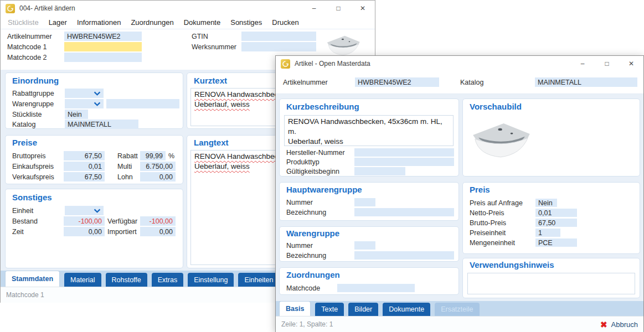 Image resolution: width=644 pixels, height=332 pixels. I want to click on artikelnummer-label: Artikelnummer, so click(306, 82).